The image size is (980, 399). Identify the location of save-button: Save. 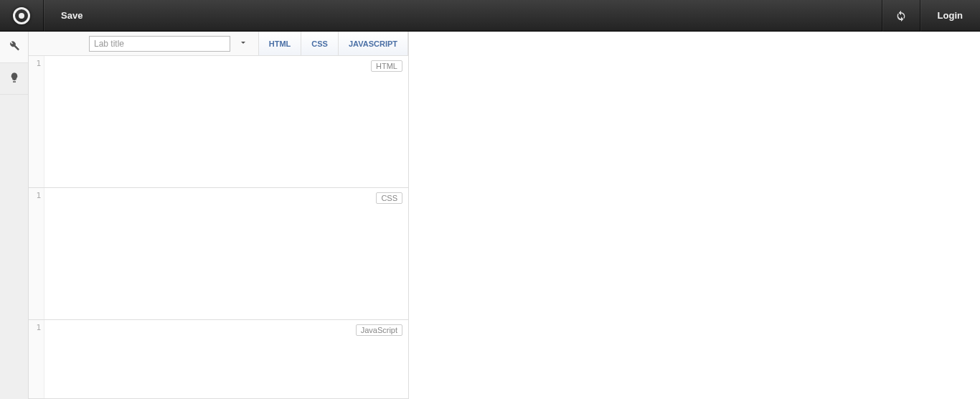
(72, 16).